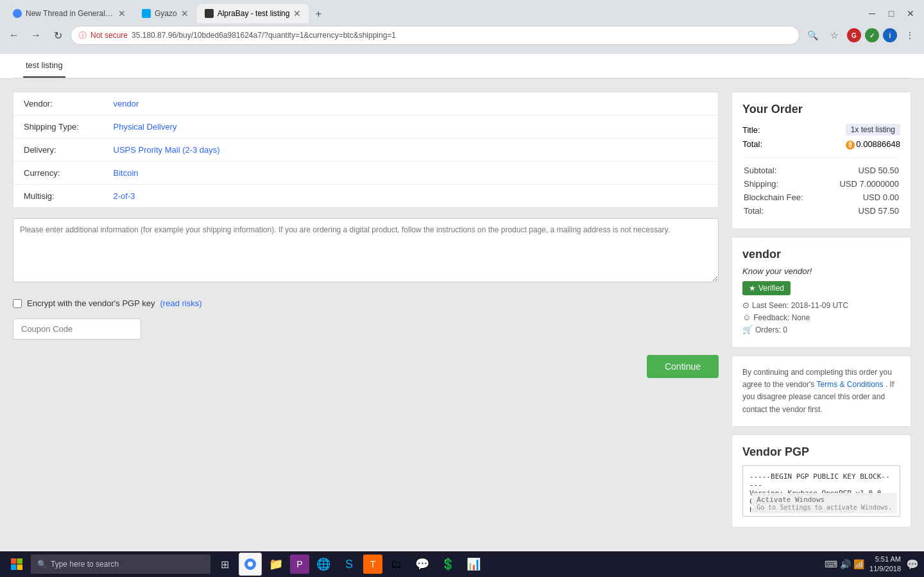 The width and height of the screenshot is (924, 577). Describe the element at coordinates (872, 35) in the screenshot. I see `extension-green: ✓` at that location.